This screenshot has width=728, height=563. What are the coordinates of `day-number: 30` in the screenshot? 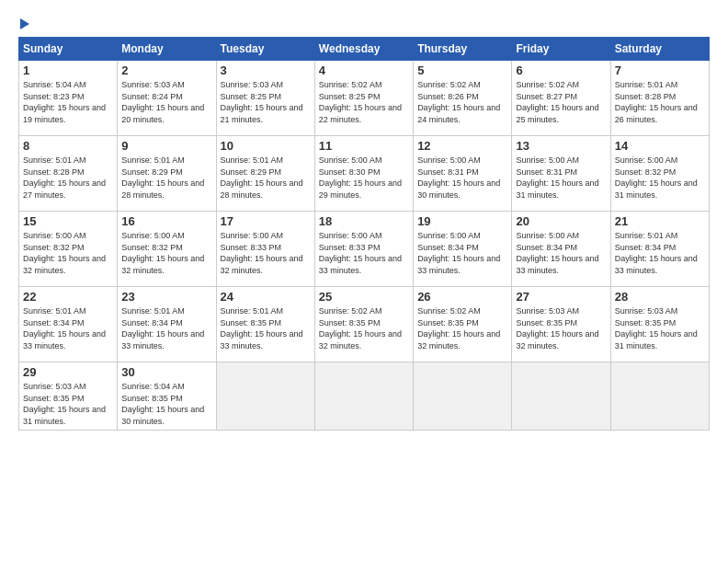 It's located at (166, 372).